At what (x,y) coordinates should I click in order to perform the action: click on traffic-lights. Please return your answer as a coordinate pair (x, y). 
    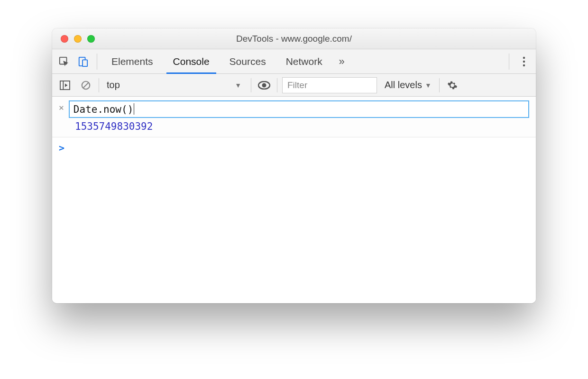
    Looking at the image, I should click on (74, 39).